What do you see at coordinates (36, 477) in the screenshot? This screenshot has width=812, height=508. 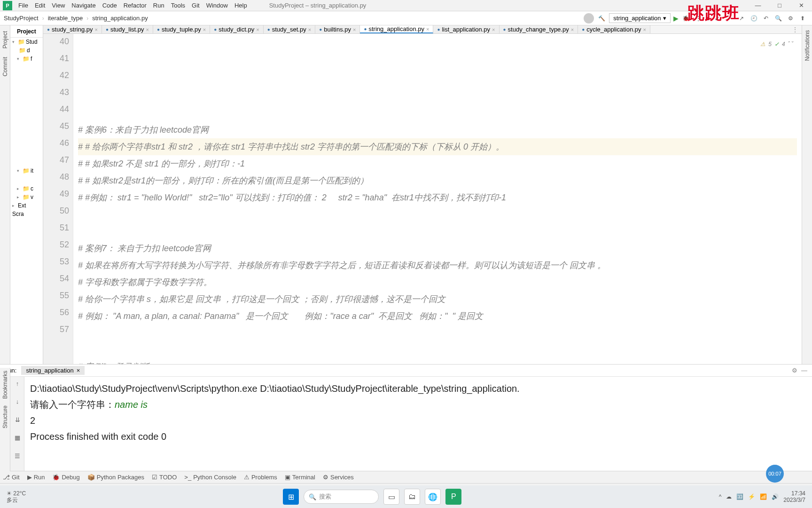 I see `bottom-tool-run: ▶Run` at bounding box center [36, 477].